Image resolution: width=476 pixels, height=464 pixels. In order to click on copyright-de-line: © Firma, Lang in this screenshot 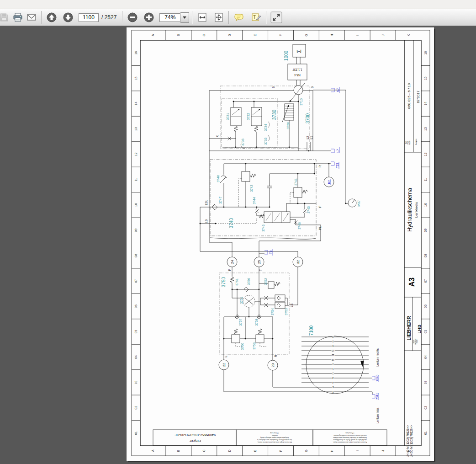, I will do `click(350, 433)`.